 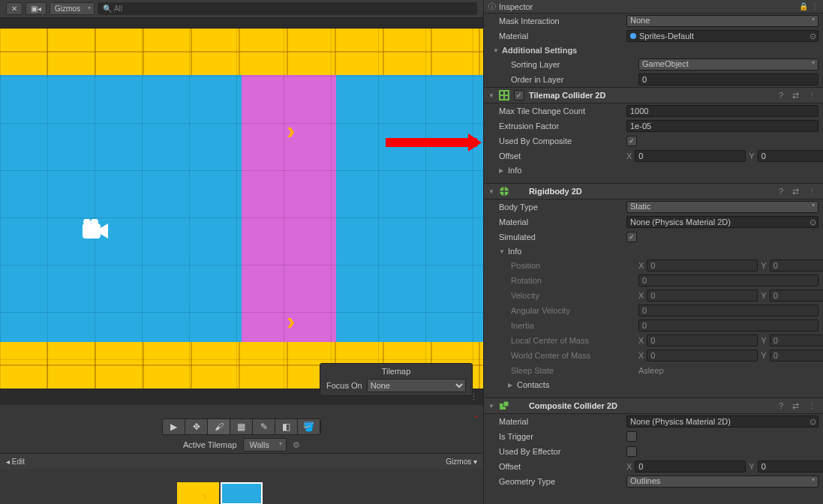 I want to click on world-com-label: World Center of Mass, so click(x=572, y=356).